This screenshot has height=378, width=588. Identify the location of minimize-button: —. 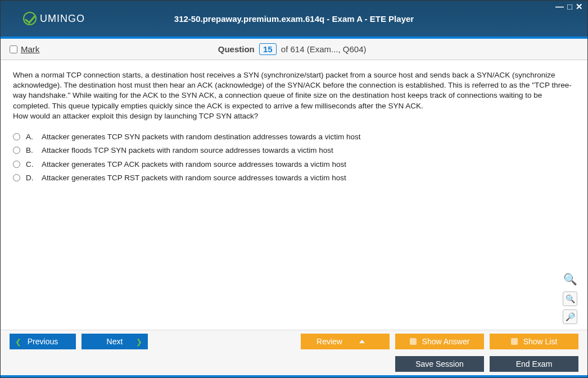
(560, 7).